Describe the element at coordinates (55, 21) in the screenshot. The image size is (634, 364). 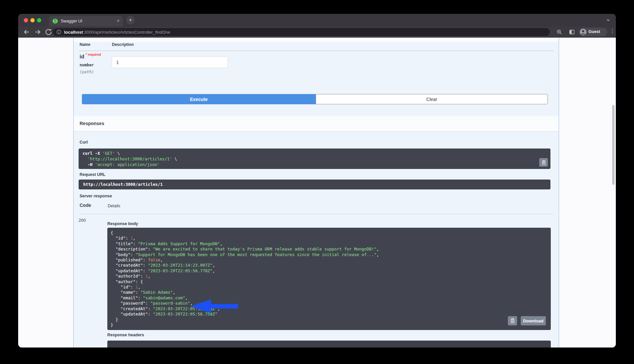
I see `swagger-favicon-icon: {.}` at that location.